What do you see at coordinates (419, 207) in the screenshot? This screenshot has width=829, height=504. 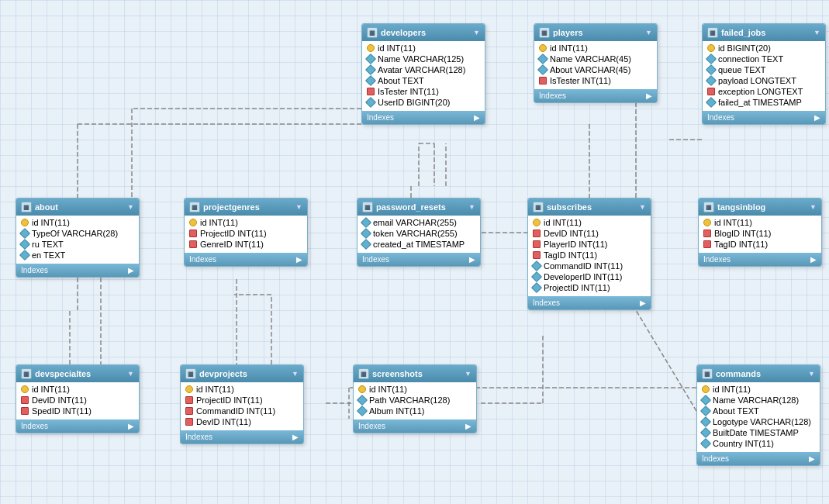 I see `table-header-password_resets: ▦password_resets▼` at bounding box center [419, 207].